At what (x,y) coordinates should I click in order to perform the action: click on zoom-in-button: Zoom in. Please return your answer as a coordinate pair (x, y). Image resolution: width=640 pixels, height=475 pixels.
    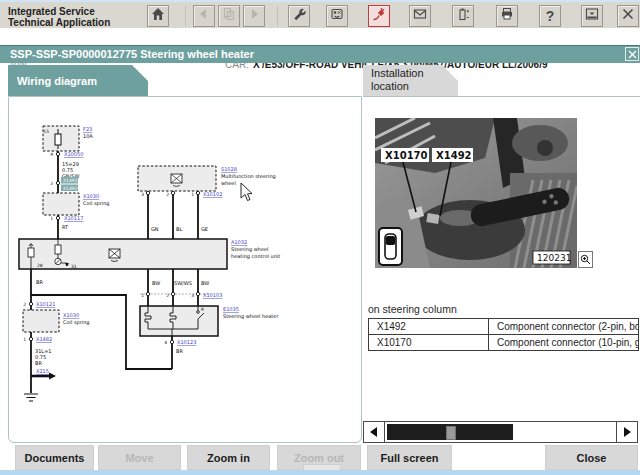
    Looking at the image, I should click on (228, 458).